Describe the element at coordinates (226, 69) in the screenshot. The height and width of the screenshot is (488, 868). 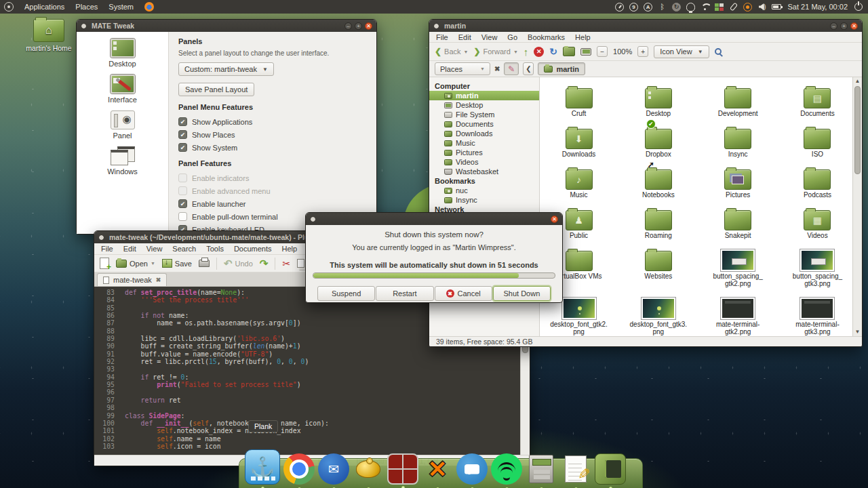
I see `panel-layout-select: Custom: martin-tweak ▼` at that location.